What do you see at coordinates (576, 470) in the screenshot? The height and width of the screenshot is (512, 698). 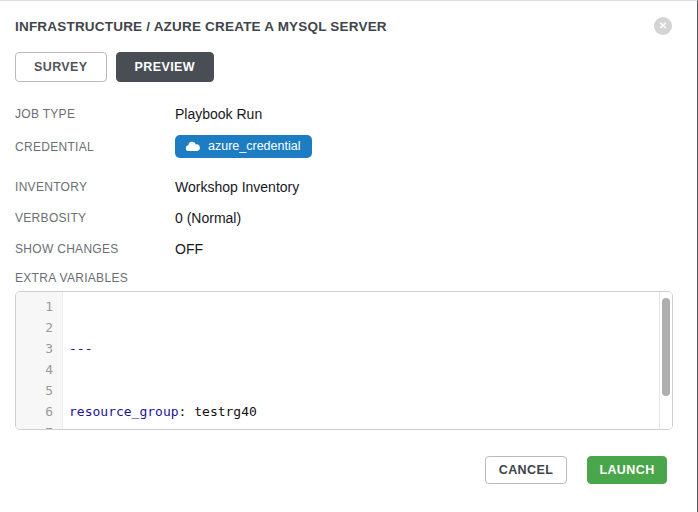 I see `modal-footer: CANCEL LAUNCH` at bounding box center [576, 470].